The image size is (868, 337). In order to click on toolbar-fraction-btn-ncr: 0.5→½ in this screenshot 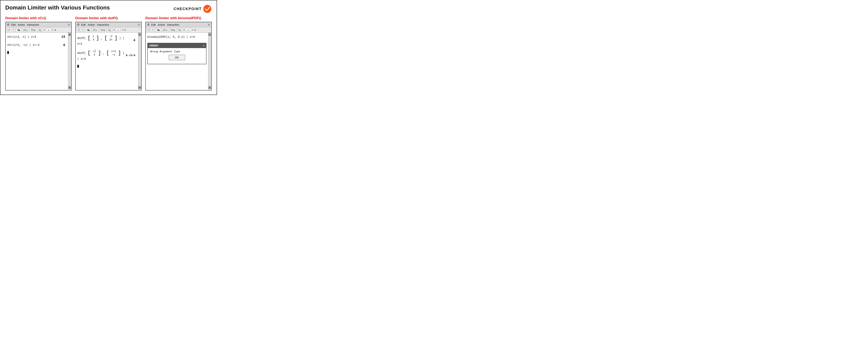, I will do `click(11, 30)`.